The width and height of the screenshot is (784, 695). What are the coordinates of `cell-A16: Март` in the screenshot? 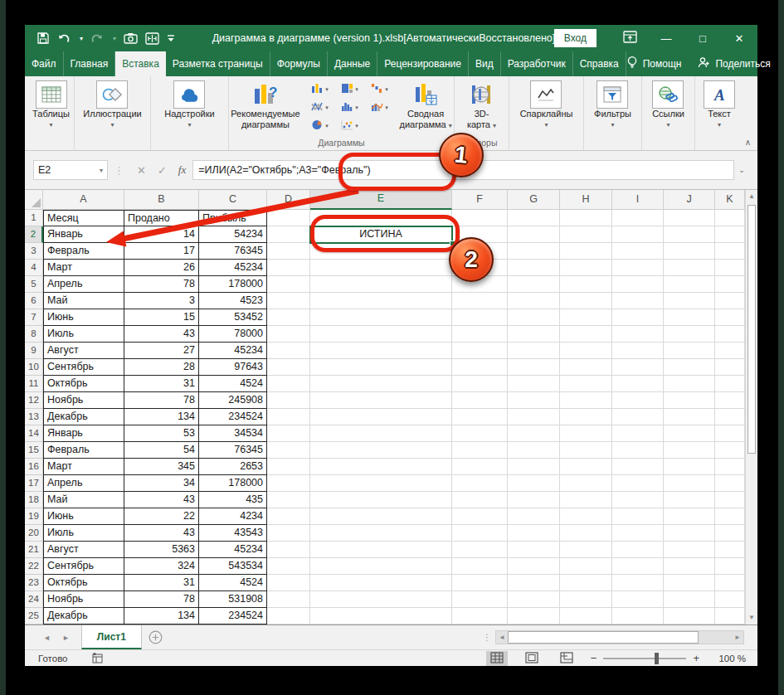 It's located at (84, 467).